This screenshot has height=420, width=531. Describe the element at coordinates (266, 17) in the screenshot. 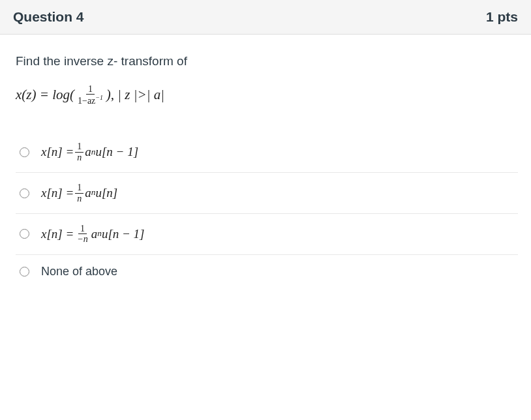

I see `question-header: Question 4 1 pts` at that location.